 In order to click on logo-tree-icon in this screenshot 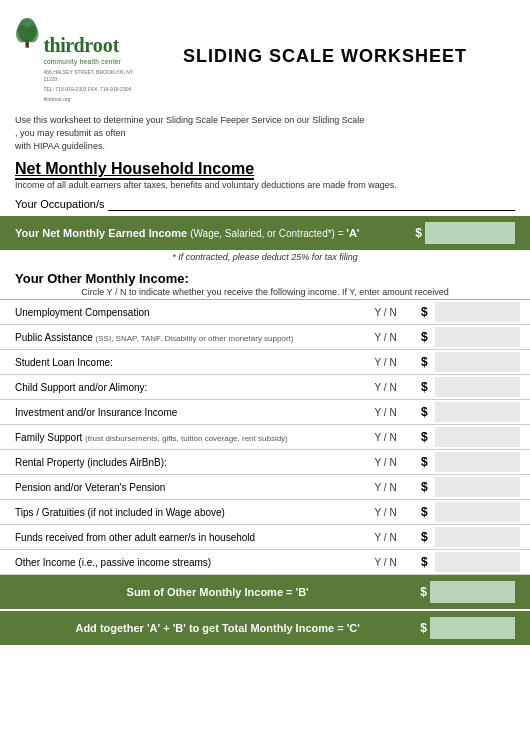, I will do `click(27, 32)`.